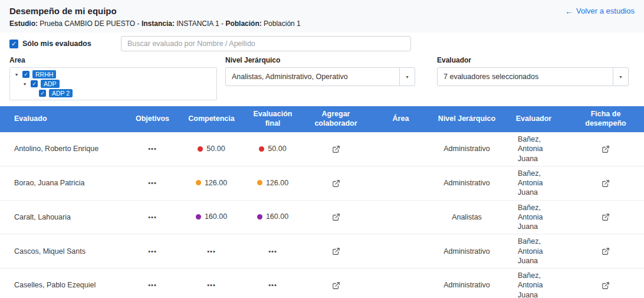 The height and width of the screenshot is (298, 644). Describe the element at coordinates (277, 183) in the screenshot. I see `evaluacion-final-value: 126.00` at that location.